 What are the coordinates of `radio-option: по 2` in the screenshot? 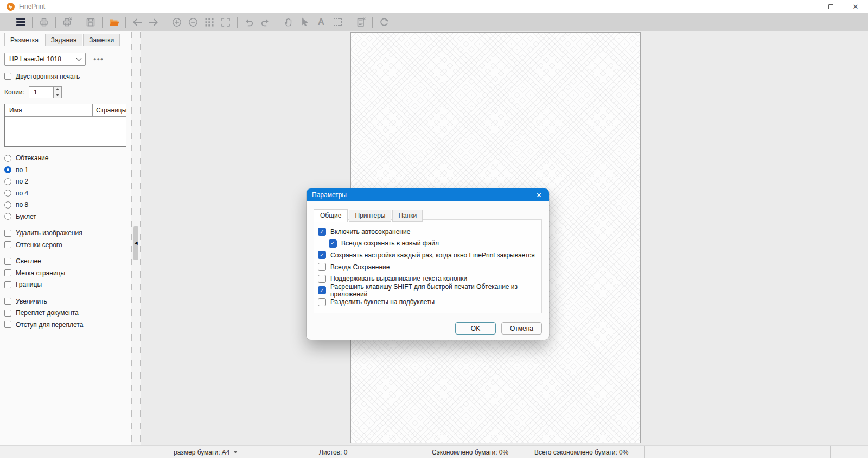 It's located at (65, 182).